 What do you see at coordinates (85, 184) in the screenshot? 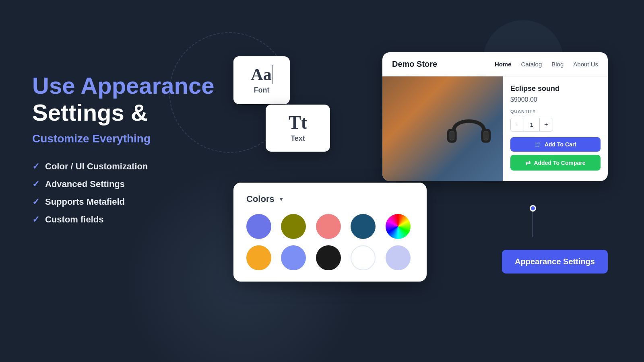
I see `feature-label-2: Advanced Settings` at bounding box center [85, 184].